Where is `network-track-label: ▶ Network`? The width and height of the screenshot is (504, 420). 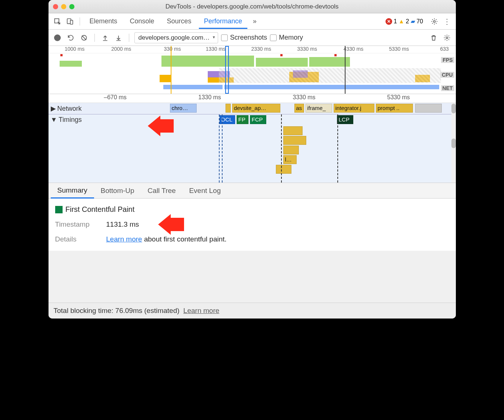 network-track-label: ▶ Network is located at coordinates (66, 109).